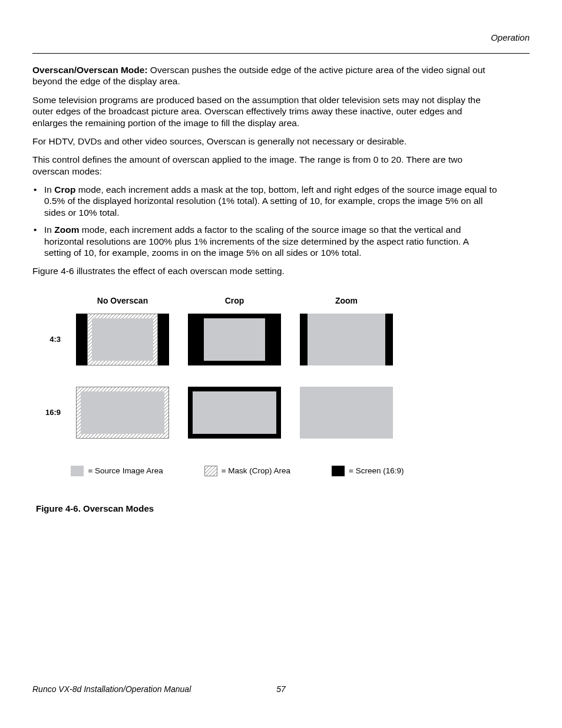 This screenshot has width=562, height=728. I want to click on legend3-text: = Screen (16:9), so click(376, 470).